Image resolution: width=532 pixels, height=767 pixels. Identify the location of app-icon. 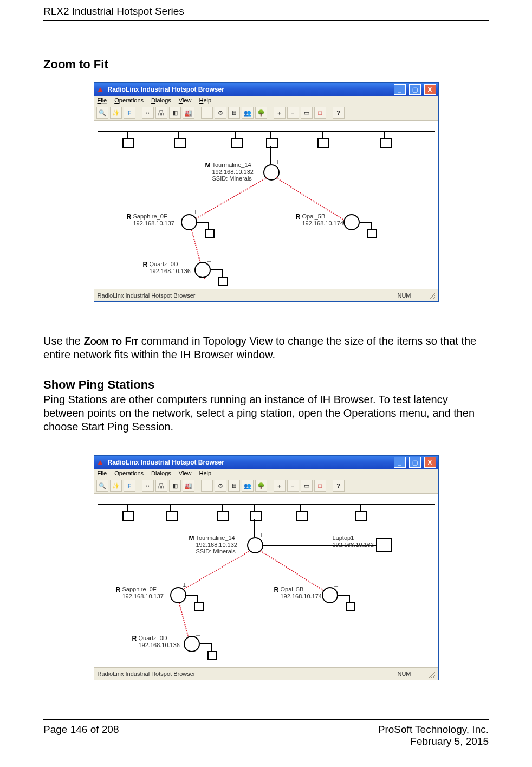
(100, 90).